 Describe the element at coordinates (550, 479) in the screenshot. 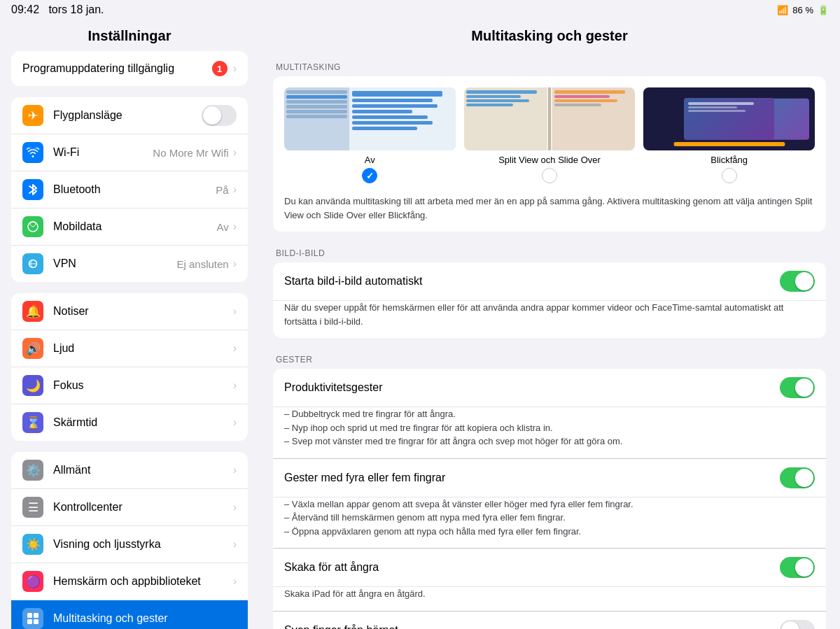

I see `setting-fyrafem: Gester med fyra eller fem fingrar` at that location.